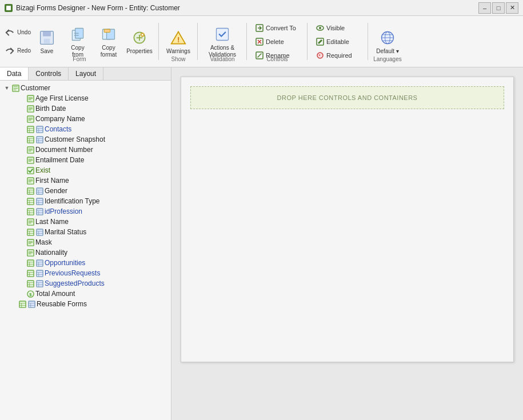  What do you see at coordinates (86, 222) in the screenshot?
I see `list-item: Last Name` at bounding box center [86, 222].